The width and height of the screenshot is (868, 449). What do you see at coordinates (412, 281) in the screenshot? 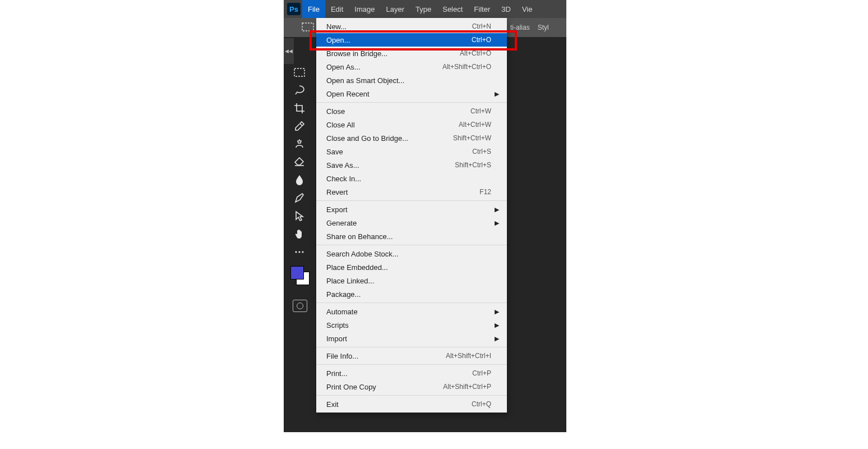
I see `menu-item-place-linked: Place Linked...` at bounding box center [412, 281].